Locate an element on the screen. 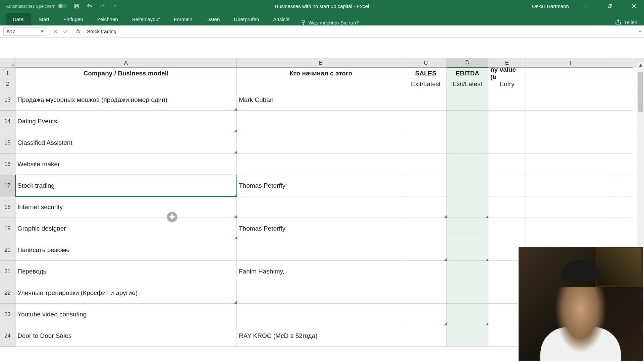  tell-me-search: Was möchten Sie tun? is located at coordinates (330, 22).